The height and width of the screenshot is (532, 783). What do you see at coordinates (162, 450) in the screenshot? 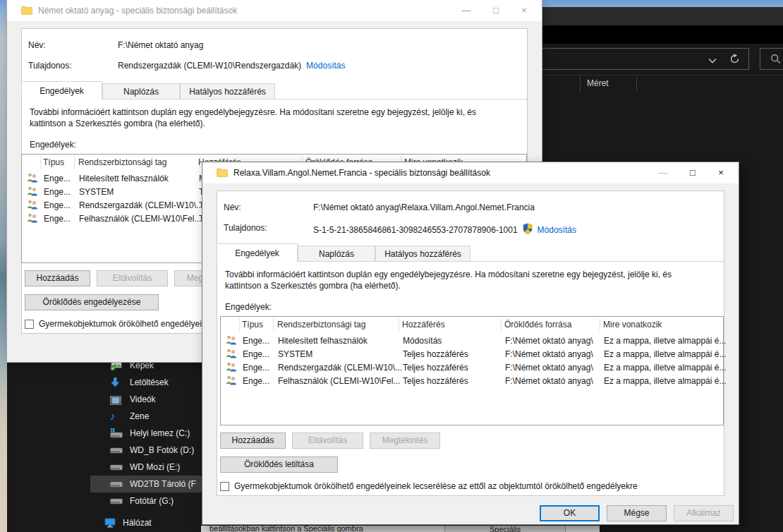
I see `sidebar-item-label: WD_B Fotók (D:)` at bounding box center [162, 450].